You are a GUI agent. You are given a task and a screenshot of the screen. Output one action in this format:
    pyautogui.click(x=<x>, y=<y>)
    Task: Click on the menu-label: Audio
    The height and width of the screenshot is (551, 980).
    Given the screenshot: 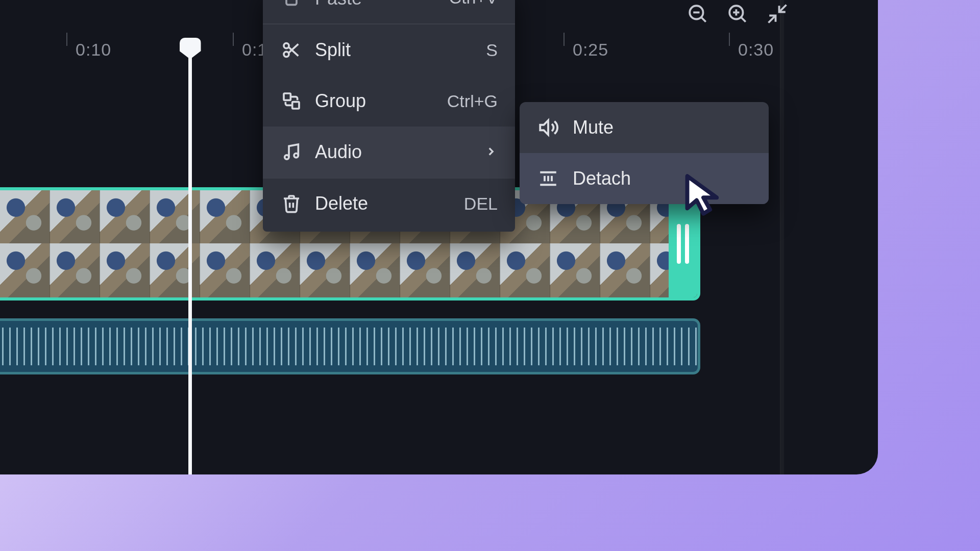 What is the action you would take?
    pyautogui.click(x=395, y=152)
    